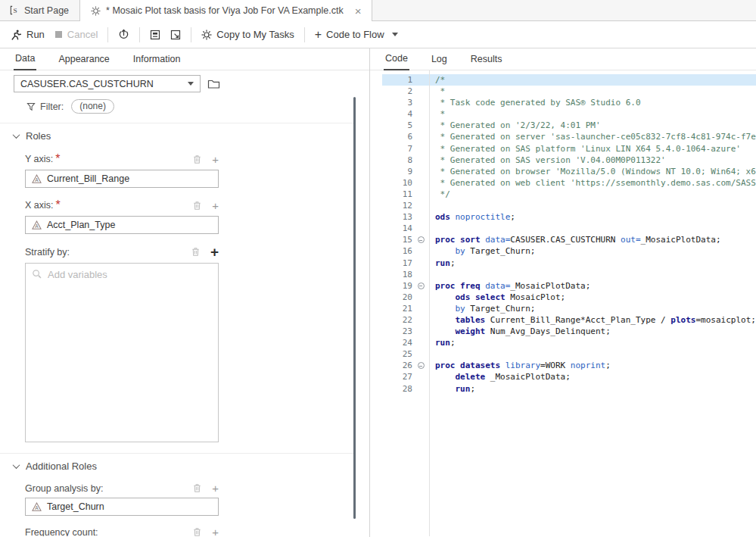  I want to click on tab-results: Results, so click(487, 62).